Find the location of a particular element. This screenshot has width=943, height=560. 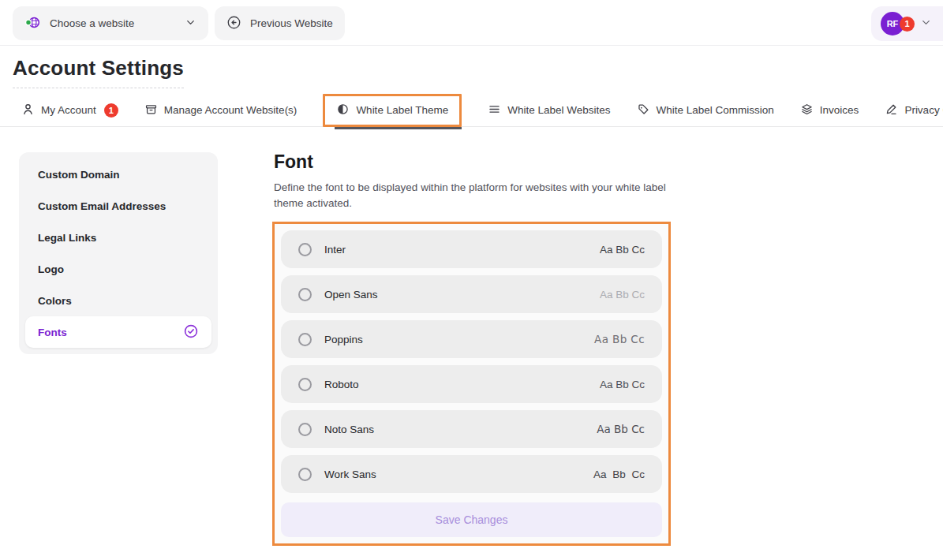

tab-white-label-commission: White Label Commission is located at coordinates (705, 110).